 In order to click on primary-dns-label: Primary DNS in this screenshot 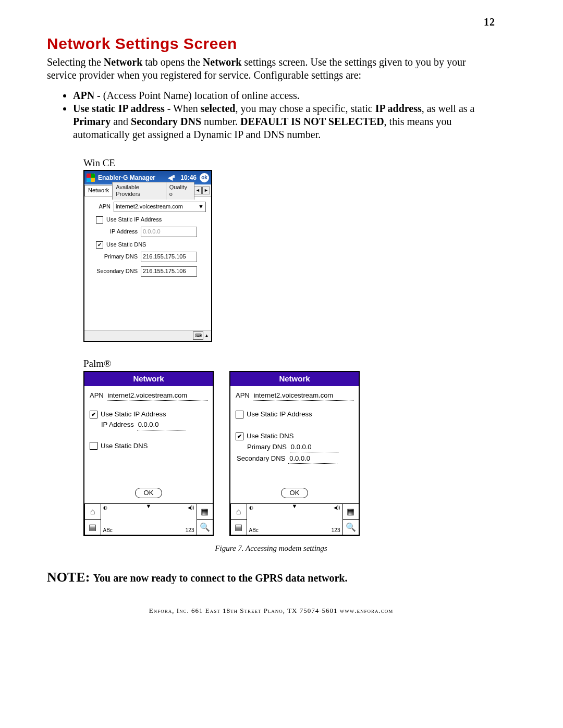, I will do `click(114, 257)`.